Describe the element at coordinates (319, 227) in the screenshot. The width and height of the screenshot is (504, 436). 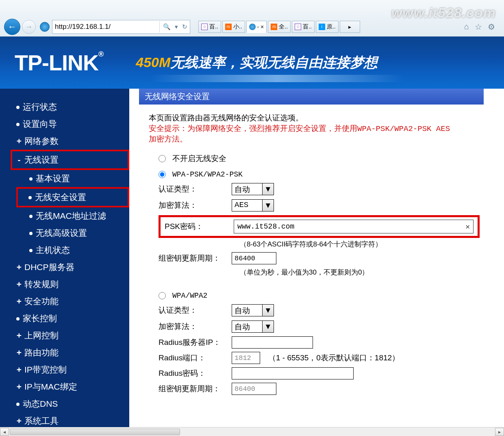
I see `psk-password-row: PSK密码： www.it528.com ✕` at that location.